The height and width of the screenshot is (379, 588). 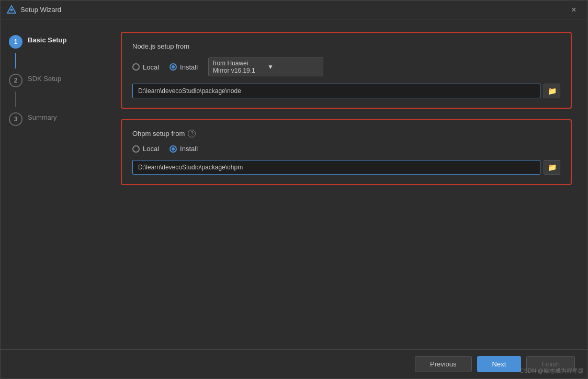 I want to click on ohpm-section: Ohpm setup from ? Local Install, so click(x=346, y=152).